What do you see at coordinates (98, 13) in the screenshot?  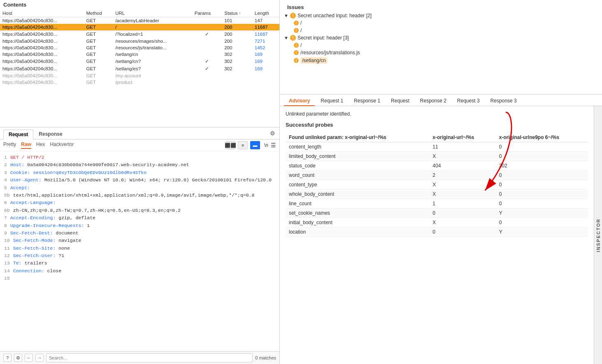 I see `col-method: Method` at bounding box center [98, 13].